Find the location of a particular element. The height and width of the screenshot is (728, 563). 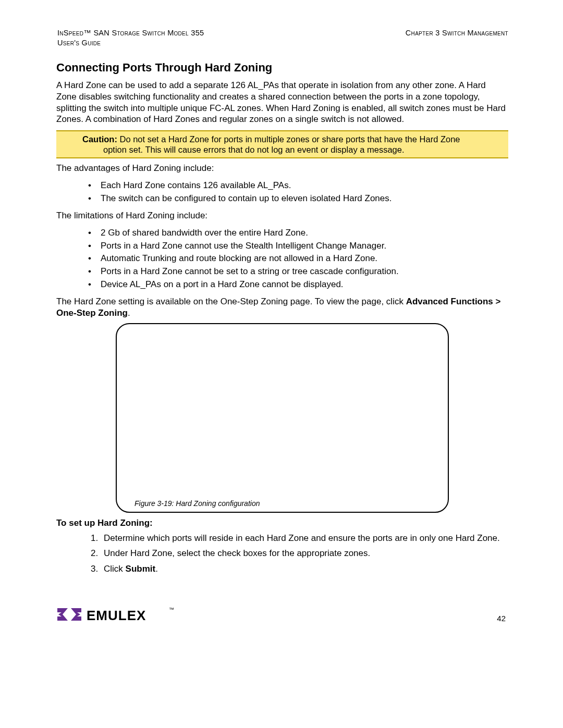

caution-text: Caution: Do not set a Hard Zone for port… is located at coordinates (283, 144).